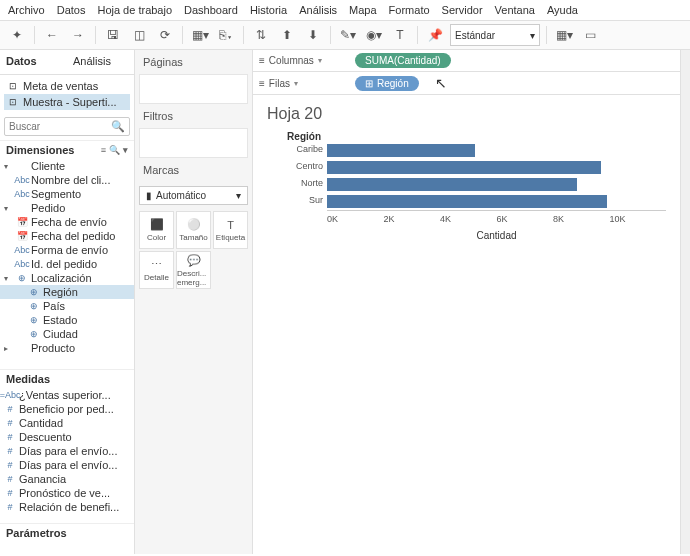 The image size is (690, 556). Describe the element at coordinates (67, 180) in the screenshot. I see `field-nombre-del-cli-: AbcNombre del cli...` at that location.